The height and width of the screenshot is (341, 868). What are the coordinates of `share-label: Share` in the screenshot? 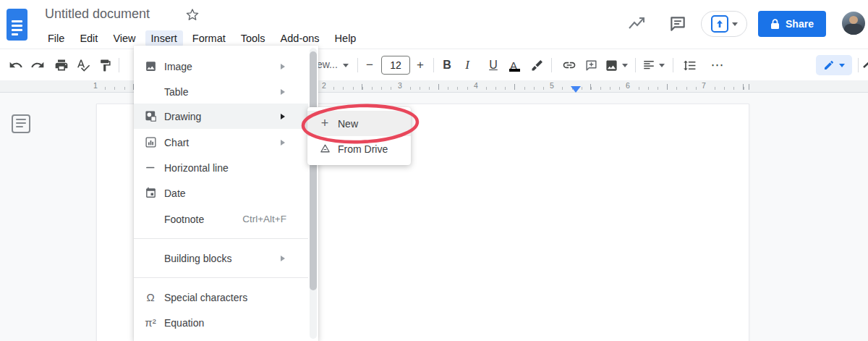 It's located at (800, 24).